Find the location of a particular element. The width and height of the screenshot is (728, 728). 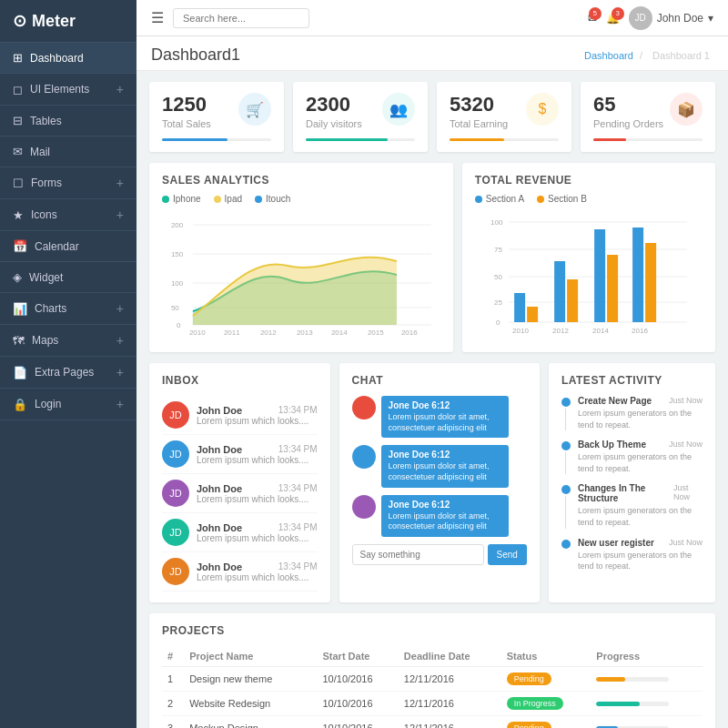

revenue-chart-legend: Section A Section B is located at coordinates (589, 198).